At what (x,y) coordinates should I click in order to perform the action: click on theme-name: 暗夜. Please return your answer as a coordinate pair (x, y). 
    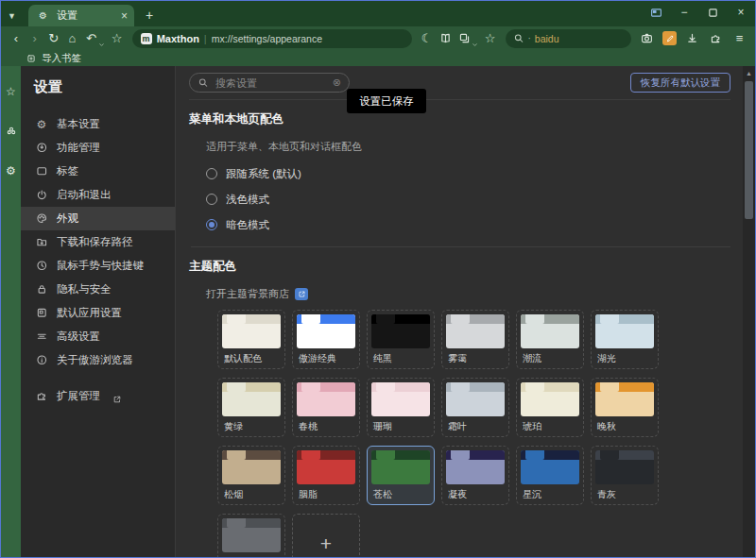
    Looking at the image, I should click on (251, 557).